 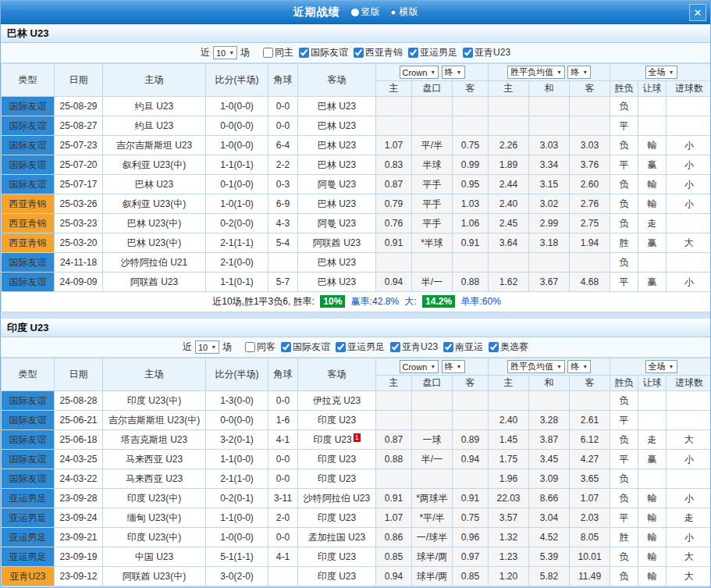 I want to click on radio-vertical-layout: 竖版, so click(x=365, y=12).